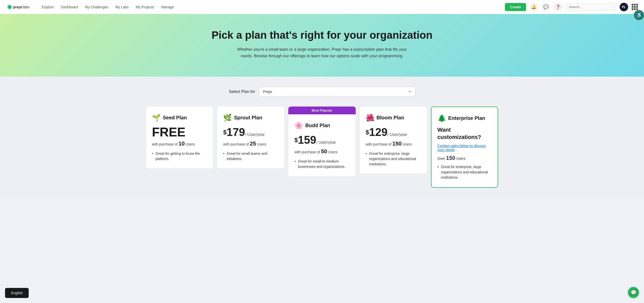  Describe the element at coordinates (337, 91) in the screenshot. I see `plan-select-dropdown: Prepr Other` at that location.